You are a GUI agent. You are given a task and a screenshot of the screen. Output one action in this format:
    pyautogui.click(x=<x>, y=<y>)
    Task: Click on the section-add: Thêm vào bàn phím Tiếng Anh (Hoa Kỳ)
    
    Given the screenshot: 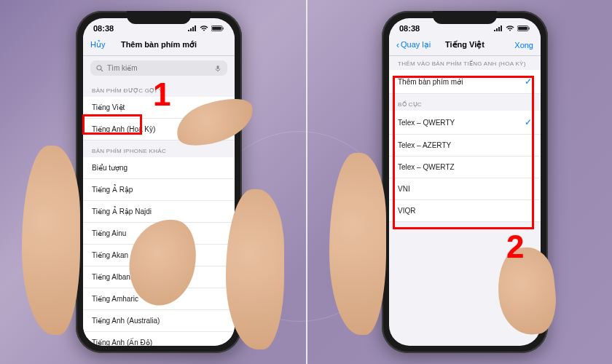 What is the action you would take?
    pyautogui.click(x=465, y=63)
    